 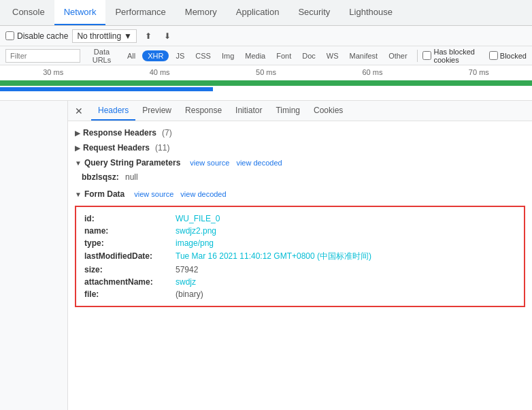 What do you see at coordinates (154, 194) in the screenshot?
I see `form-data-view-source: view source` at bounding box center [154, 194].